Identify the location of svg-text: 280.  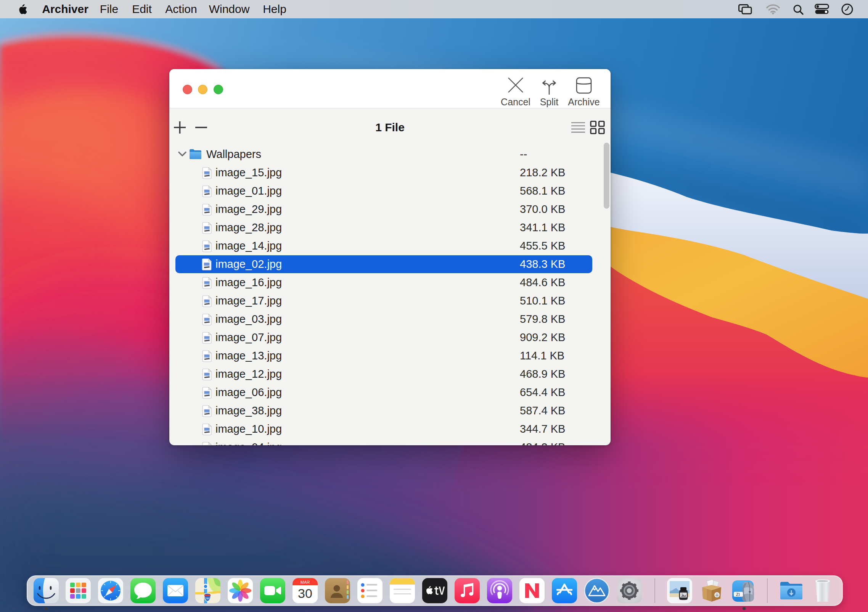
(207, 598).